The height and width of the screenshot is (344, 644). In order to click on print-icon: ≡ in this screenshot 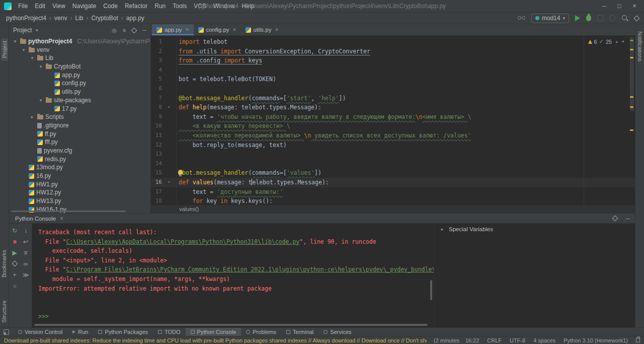, I will do `click(26, 253)`.